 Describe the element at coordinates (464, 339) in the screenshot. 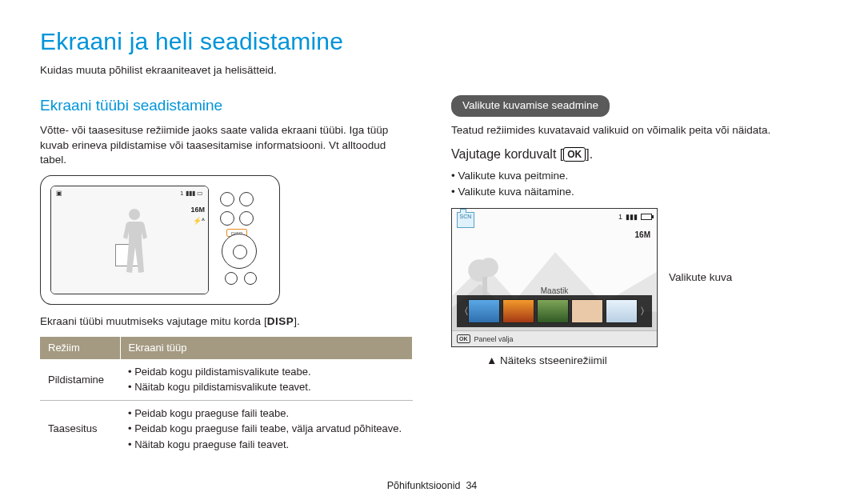

I see `ok-mini-icon: OK` at that location.